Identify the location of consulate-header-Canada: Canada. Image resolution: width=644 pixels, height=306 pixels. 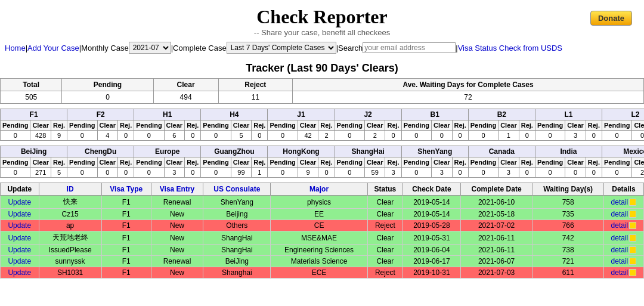
(501, 152).